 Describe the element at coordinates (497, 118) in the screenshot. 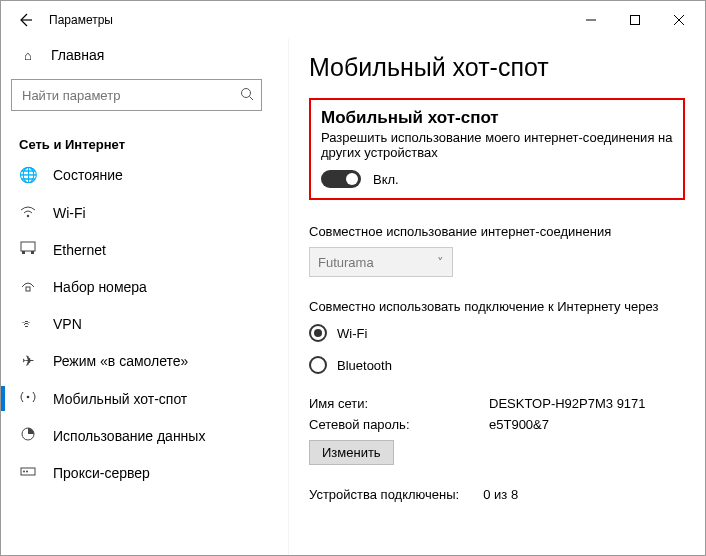

I see `hotspot-title: Мобильный хот-спот` at that location.